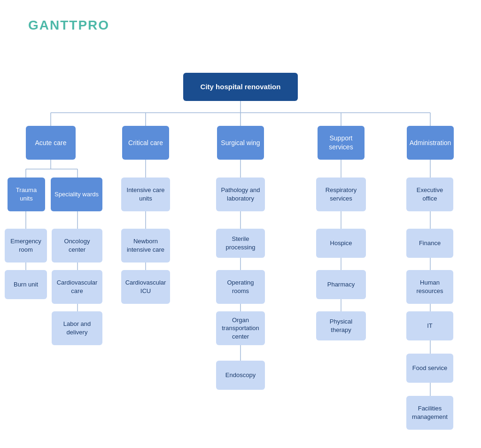  What do you see at coordinates (341, 326) in the screenshot?
I see `l2-physical-therapy: Physical therapy` at bounding box center [341, 326].